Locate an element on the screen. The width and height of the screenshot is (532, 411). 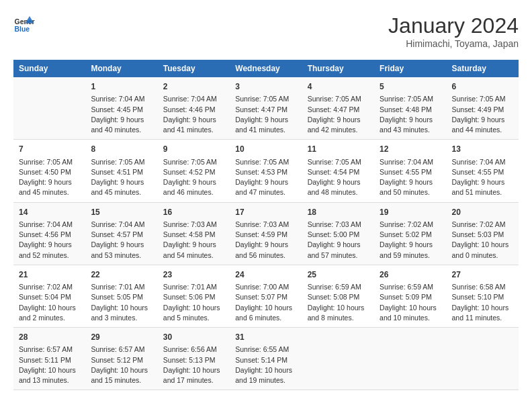
day-number: 13 is located at coordinates (482, 149).